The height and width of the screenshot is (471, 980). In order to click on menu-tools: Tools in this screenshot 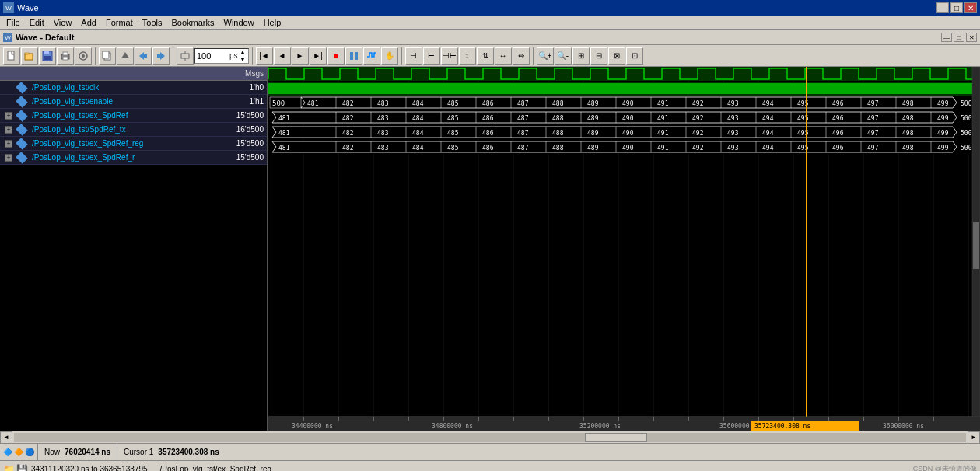, I will do `click(152, 23)`.